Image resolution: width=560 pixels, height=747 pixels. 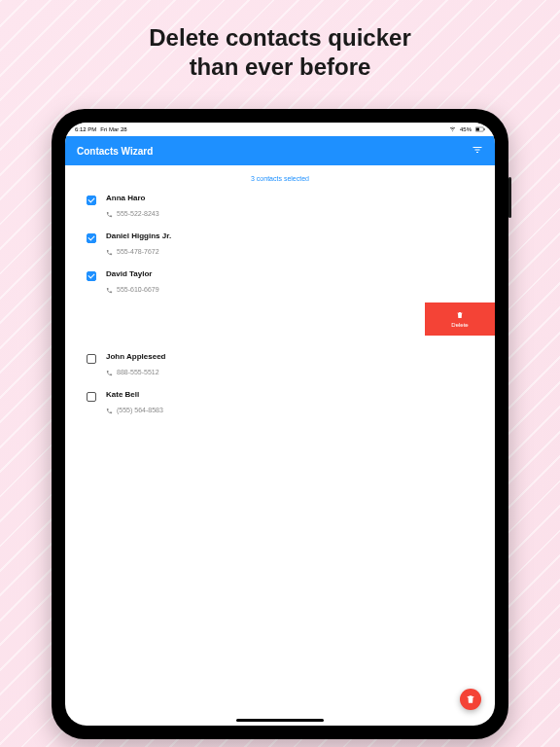 What do you see at coordinates (132, 284) in the screenshot?
I see `contact-info: David Taylor555-610-6679` at bounding box center [132, 284].